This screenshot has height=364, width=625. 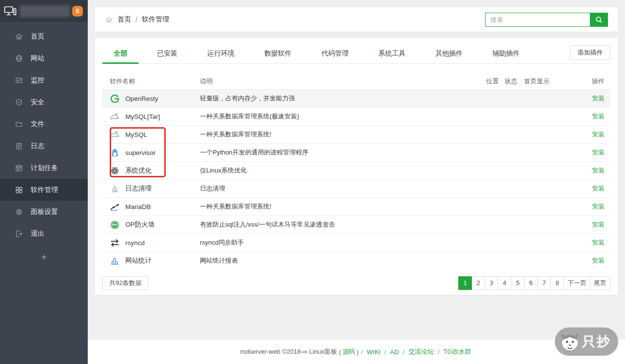 I want to click on software-description: 网站统计报表, so click(x=343, y=261).